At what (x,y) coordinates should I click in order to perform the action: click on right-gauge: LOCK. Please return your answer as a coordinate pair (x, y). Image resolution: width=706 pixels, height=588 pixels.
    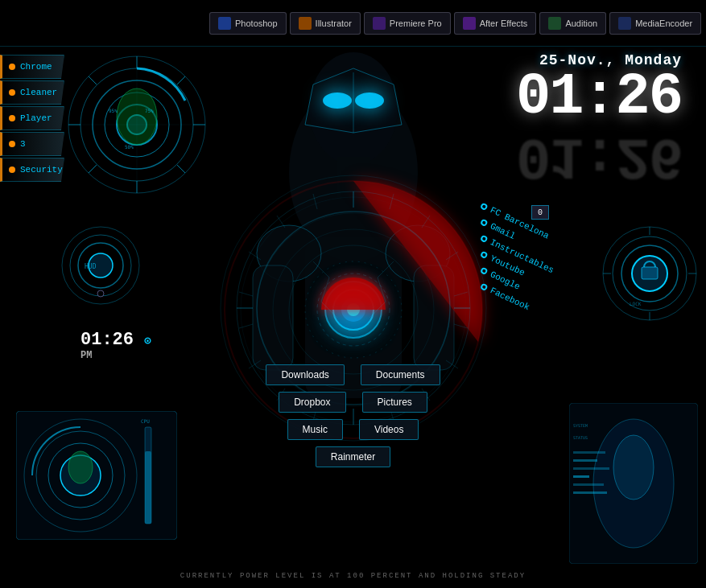
    Looking at the image, I should click on (650, 273).